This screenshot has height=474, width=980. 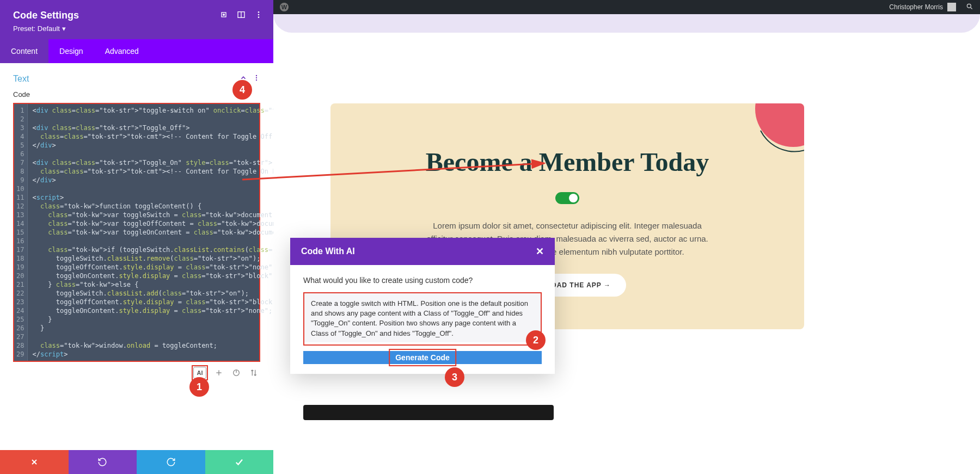 What do you see at coordinates (34, 462) in the screenshot?
I see `cancel-button` at bounding box center [34, 462].